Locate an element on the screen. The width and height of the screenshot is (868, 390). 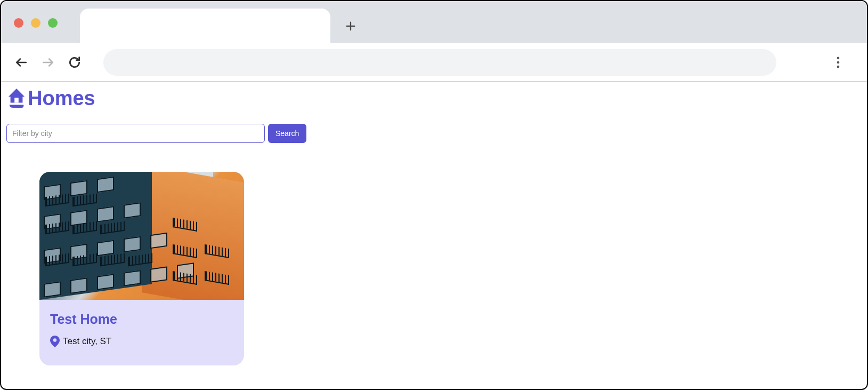
new-tab-button is located at coordinates (351, 26).